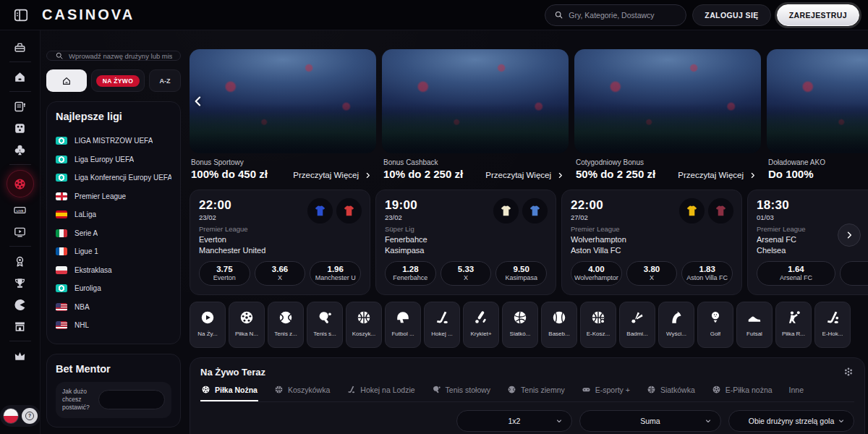 Image resolution: width=868 pixels, height=434 pixels. What do you see at coordinates (702, 15) in the screenshot?
I see `topbar-actions: ZALOGUJ SIĘ ZAREJESTRUJ` at bounding box center [702, 15].